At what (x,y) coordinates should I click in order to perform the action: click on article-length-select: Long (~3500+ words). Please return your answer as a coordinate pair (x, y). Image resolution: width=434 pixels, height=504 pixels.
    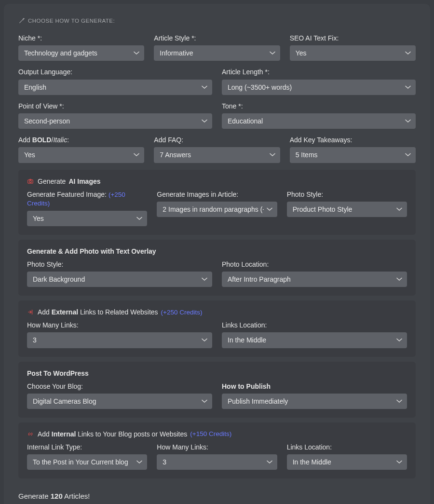
    Looking at the image, I should click on (319, 87).